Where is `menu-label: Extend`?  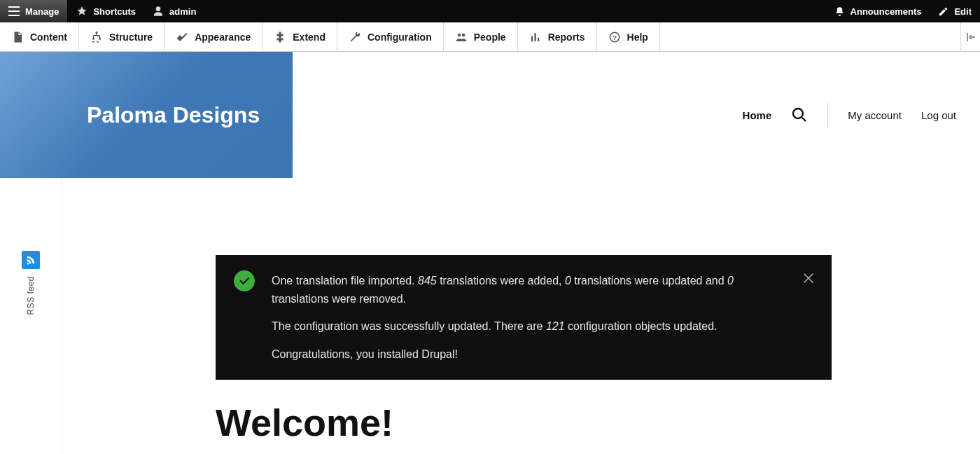 menu-label: Extend is located at coordinates (309, 37).